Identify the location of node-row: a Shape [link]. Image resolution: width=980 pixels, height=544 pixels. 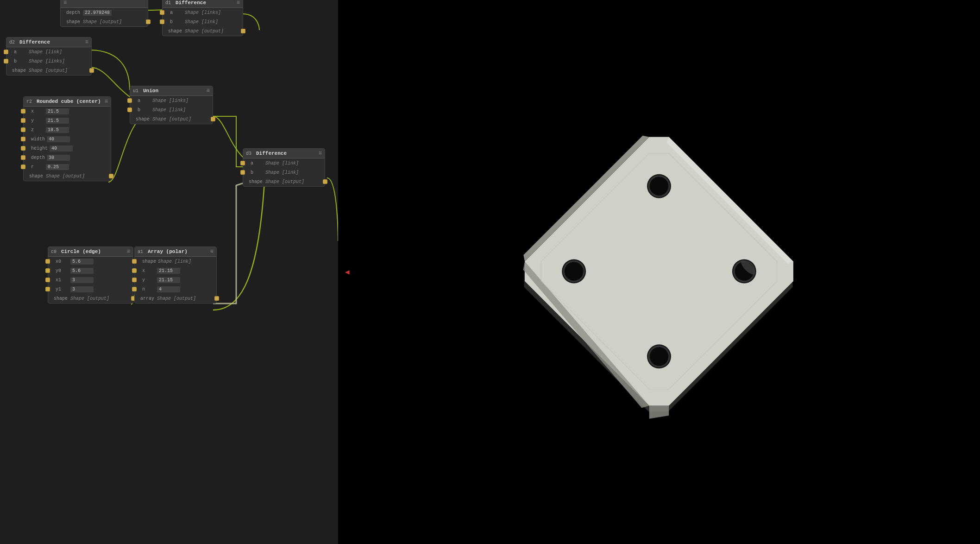
(49, 52).